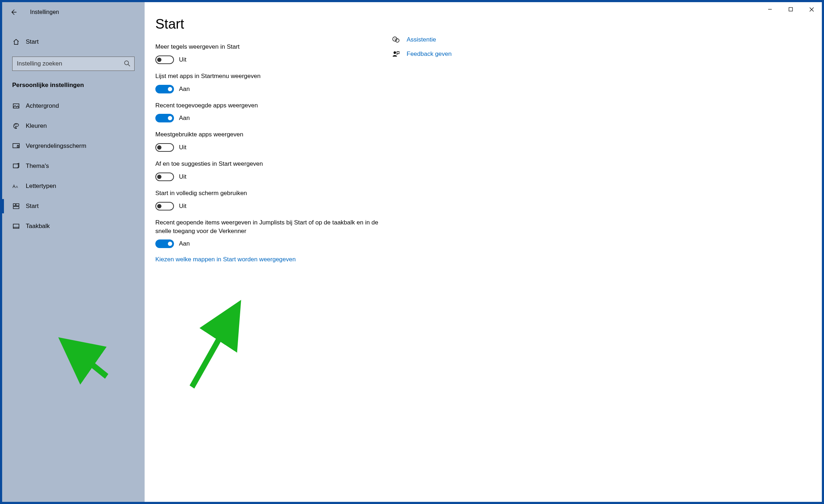  I want to click on help-label: Assistentie, so click(421, 40).